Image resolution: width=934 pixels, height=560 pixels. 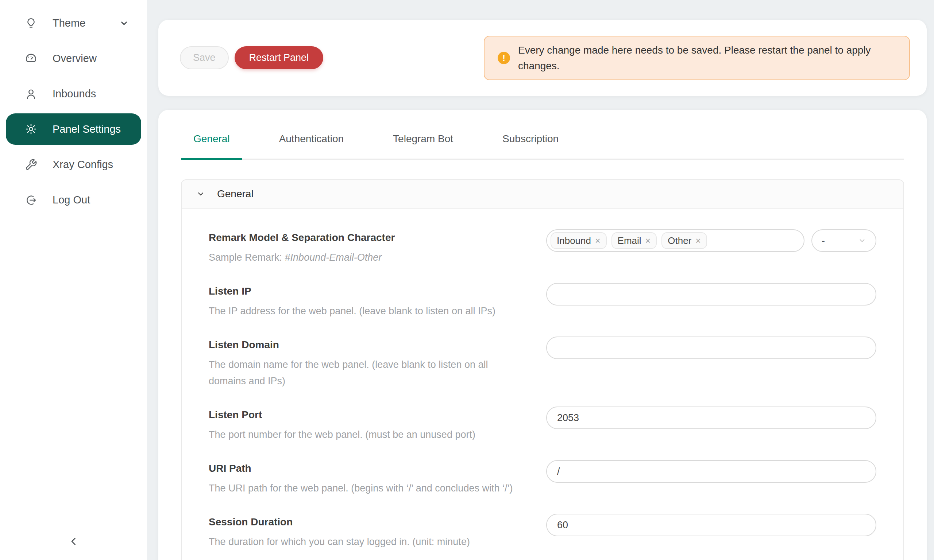 I want to click on general-section-header: General, so click(x=543, y=194).